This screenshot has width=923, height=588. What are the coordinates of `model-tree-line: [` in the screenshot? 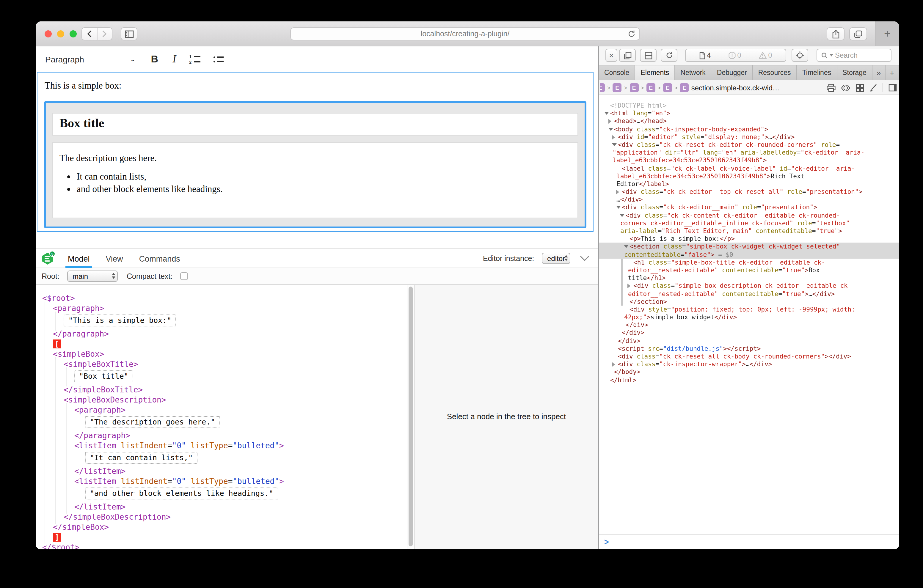 It's located at (225, 344).